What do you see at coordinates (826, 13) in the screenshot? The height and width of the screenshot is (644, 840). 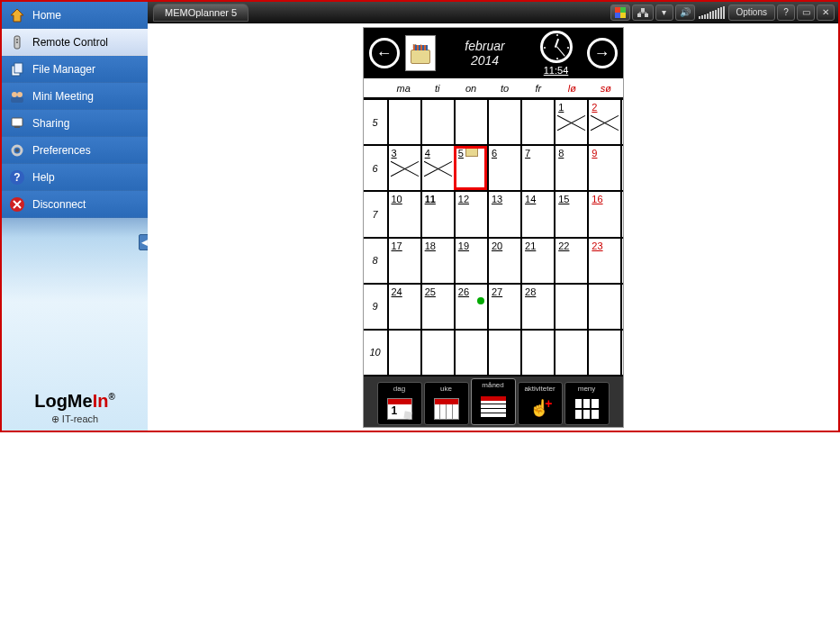 I see `close-button: ✕` at bounding box center [826, 13].